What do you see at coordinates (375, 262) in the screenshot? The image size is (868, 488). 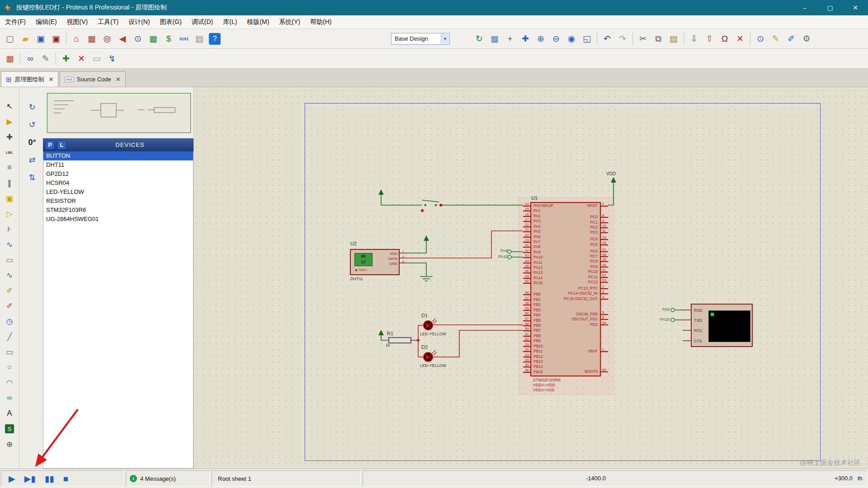 I see `dht11-component: 80 27 %RH VDD DATA GND 1 2 4` at bounding box center [375, 262].